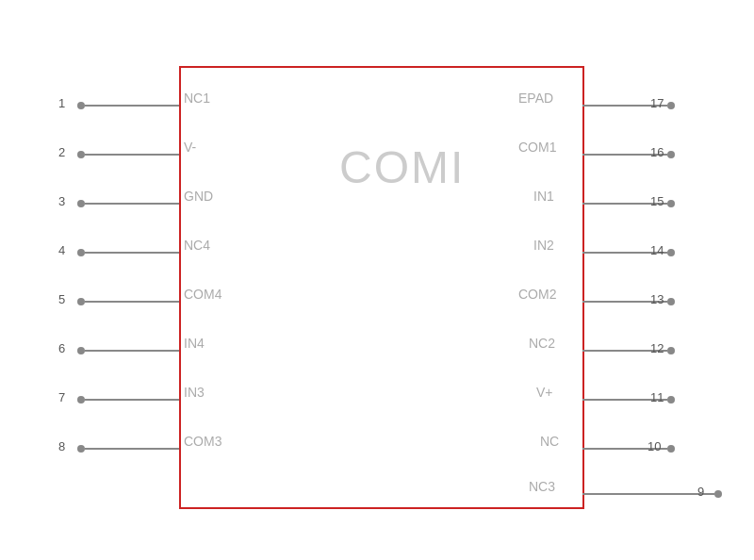 Image resolution: width=754 pixels, height=560 pixels. What do you see at coordinates (657, 300) in the screenshot?
I see `pin-number-13: 13` at bounding box center [657, 300].